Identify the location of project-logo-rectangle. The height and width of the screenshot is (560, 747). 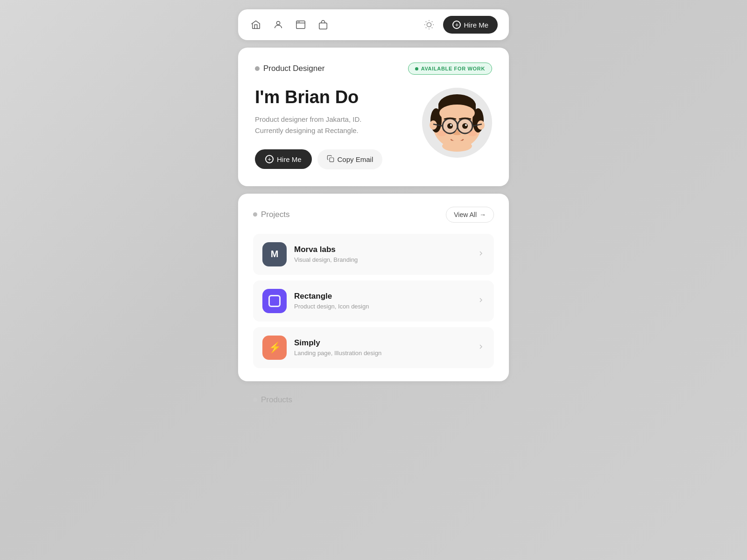
(275, 301).